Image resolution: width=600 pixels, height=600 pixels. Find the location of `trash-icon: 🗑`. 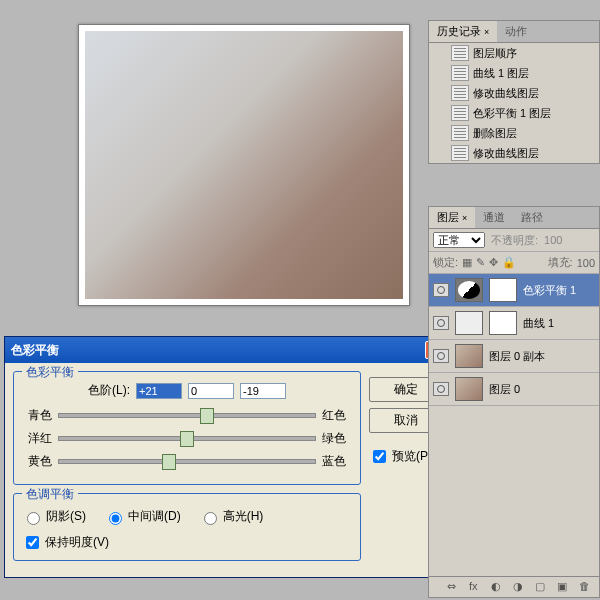

trash-icon: 🗑 is located at coordinates (586, 587).